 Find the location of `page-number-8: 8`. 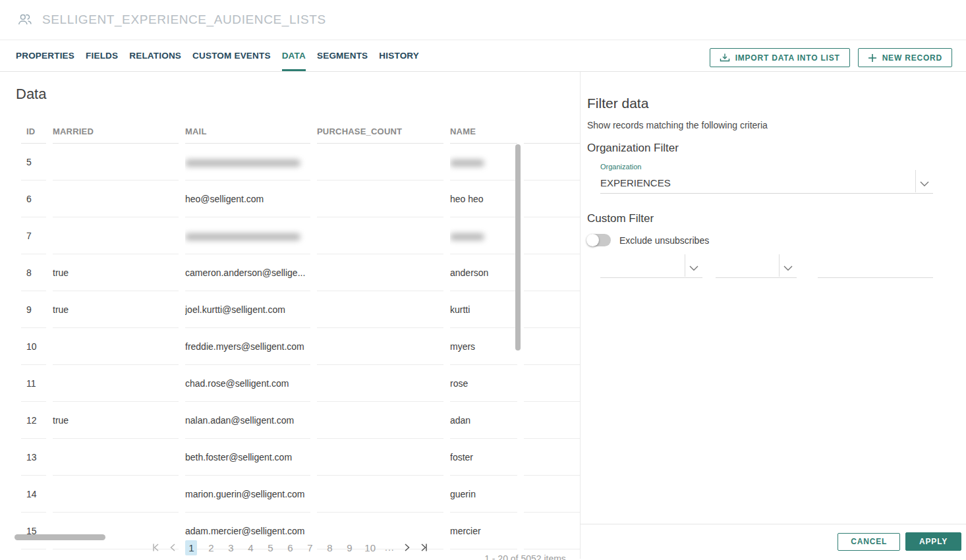

page-number-8: 8 is located at coordinates (329, 548).